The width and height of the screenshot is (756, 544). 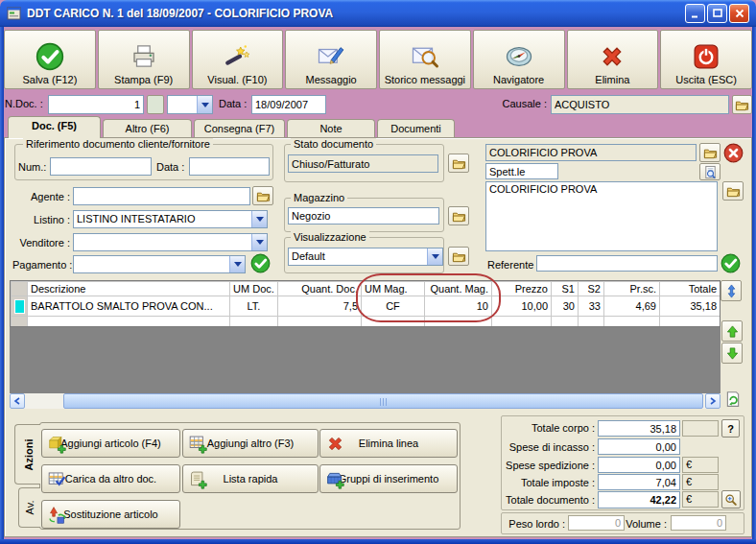 I want to click on col-s2: S2, so click(x=591, y=290).